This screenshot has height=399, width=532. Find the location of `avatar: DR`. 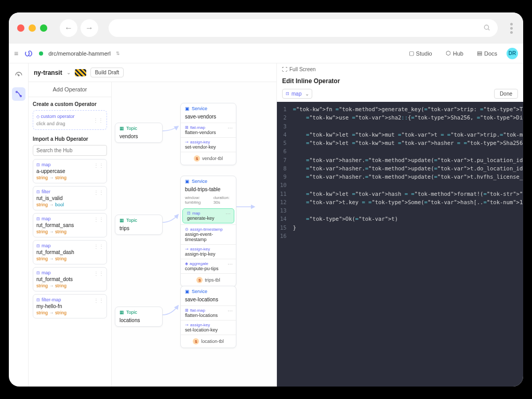

avatar: DR is located at coordinates (512, 54).